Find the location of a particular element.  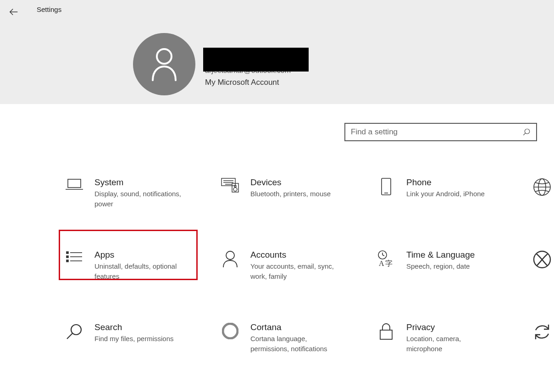

system-sub: Display, sound, notifications, power is located at coordinates (140, 199).